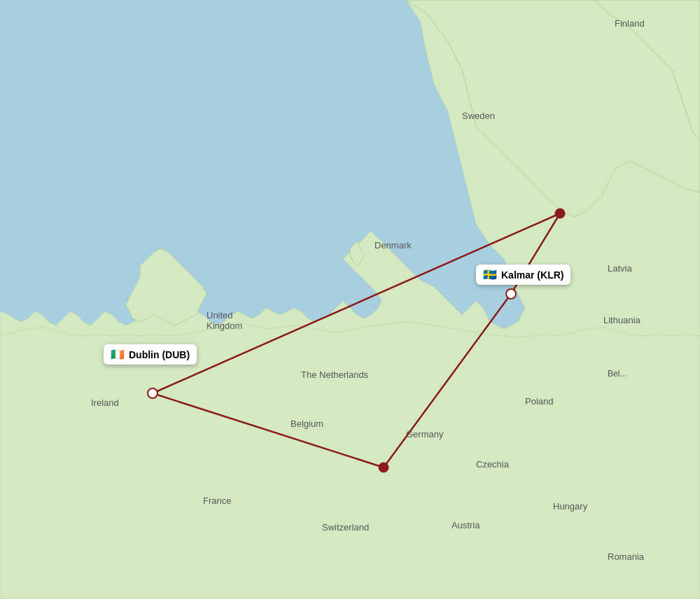  What do you see at coordinates (335, 375) in the screenshot?
I see `label-netherlands: The Netherlands` at bounding box center [335, 375].